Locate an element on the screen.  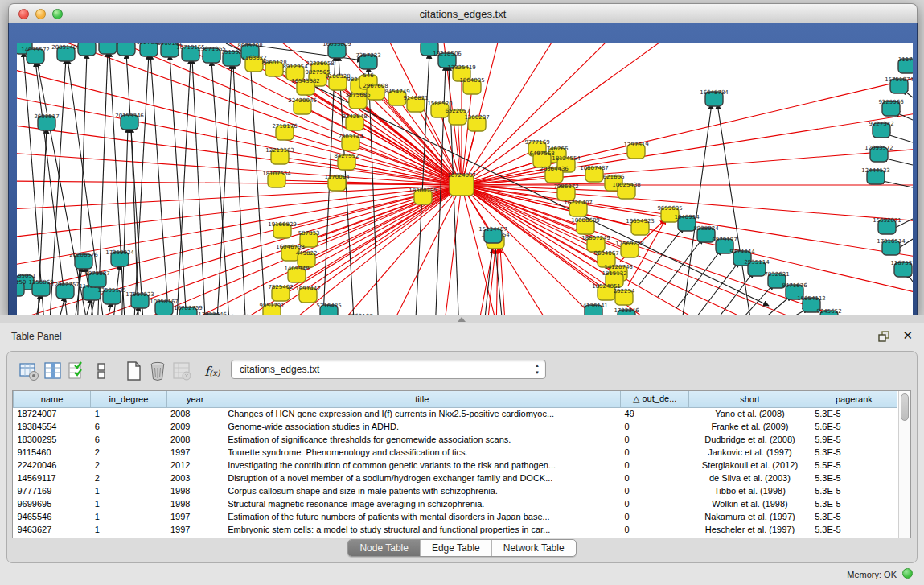
window-titlebar: citations_edges.txt is located at coordinates (463, 13).